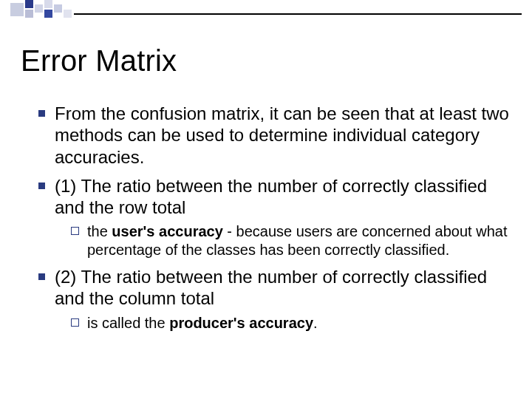  I want to click on sub-bullet-text-prefix: the, so click(99, 231).